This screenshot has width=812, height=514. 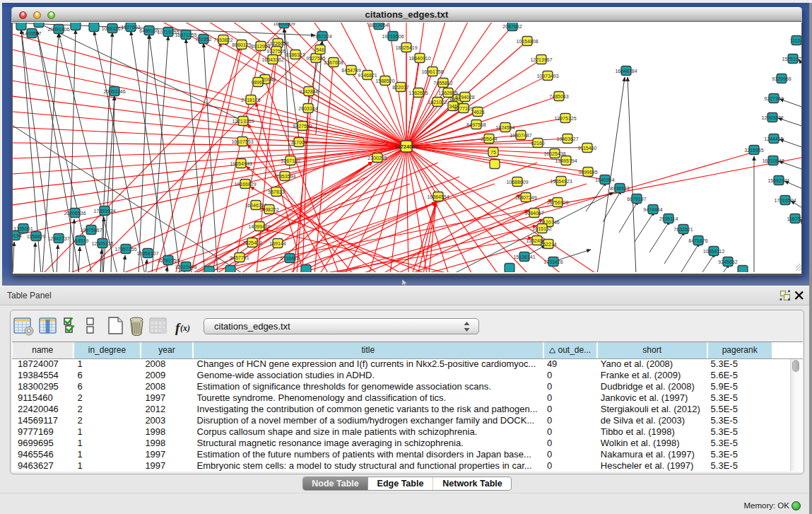 What do you see at coordinates (102, 243) in the screenshot?
I see `svg-text: 12505135` at bounding box center [102, 243].